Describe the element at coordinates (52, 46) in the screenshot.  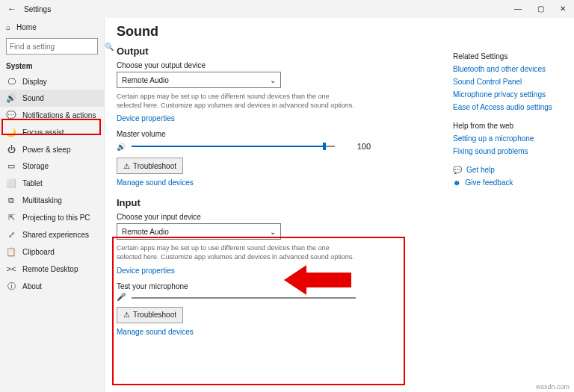
I see `search-box: 🔍` at that location.